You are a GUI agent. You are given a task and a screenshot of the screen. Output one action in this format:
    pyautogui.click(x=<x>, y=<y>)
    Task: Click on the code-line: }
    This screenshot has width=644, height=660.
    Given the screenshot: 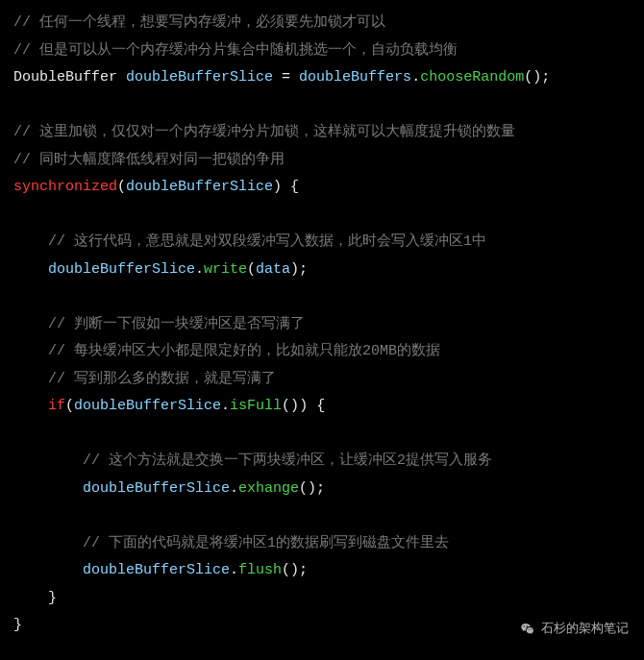 What is the action you would take?
    pyautogui.click(x=322, y=599)
    